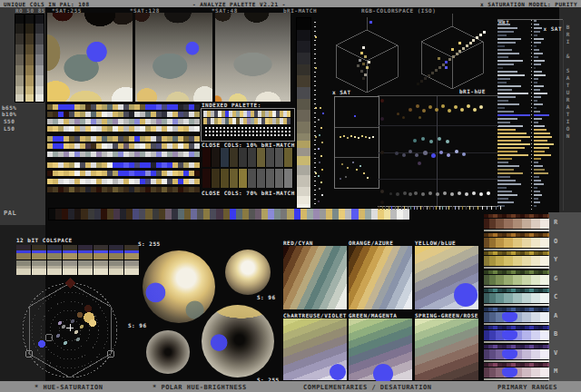 This screenshot has width=581, height=392. What do you see at coordinates (556, 334) in the screenshot?
I see `primary-letter-b: B` at bounding box center [556, 334].